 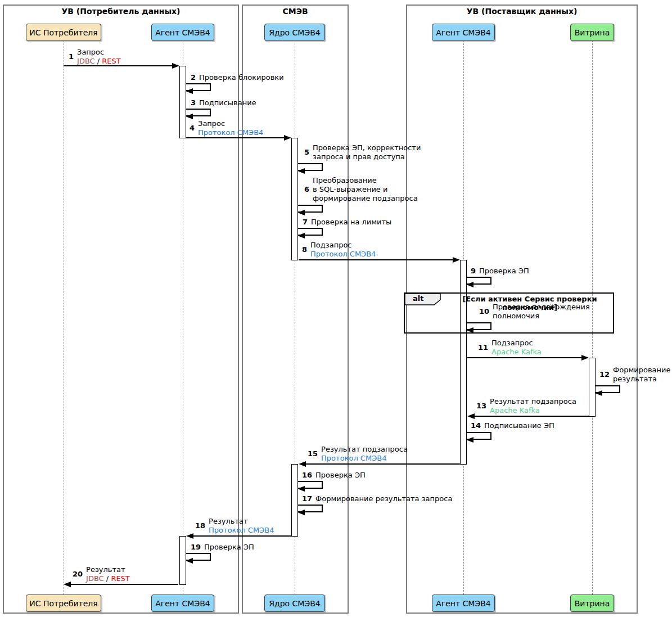 I want to click on message-label-3: 3 Подписывание, so click(x=224, y=103).